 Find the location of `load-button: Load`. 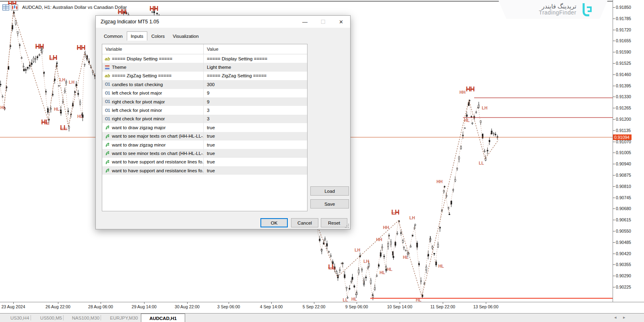

load-button: Load is located at coordinates (330, 191).